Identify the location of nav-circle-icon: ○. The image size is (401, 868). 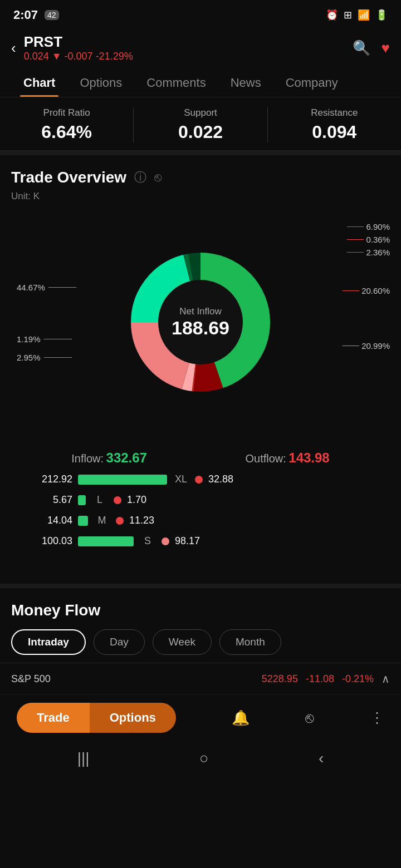
(204, 758).